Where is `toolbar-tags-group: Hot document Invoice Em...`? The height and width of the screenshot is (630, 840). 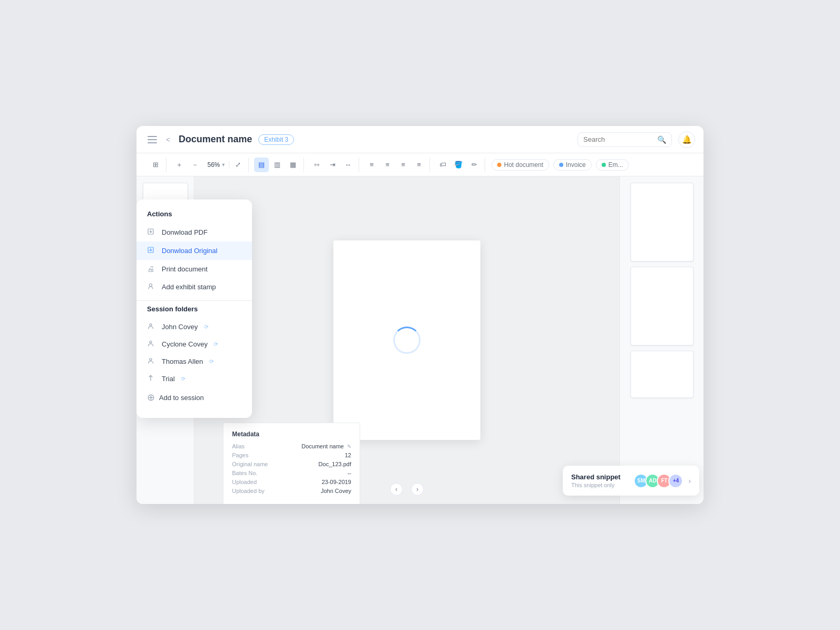 toolbar-tags-group: Hot document Invoice Em... is located at coordinates (560, 165).